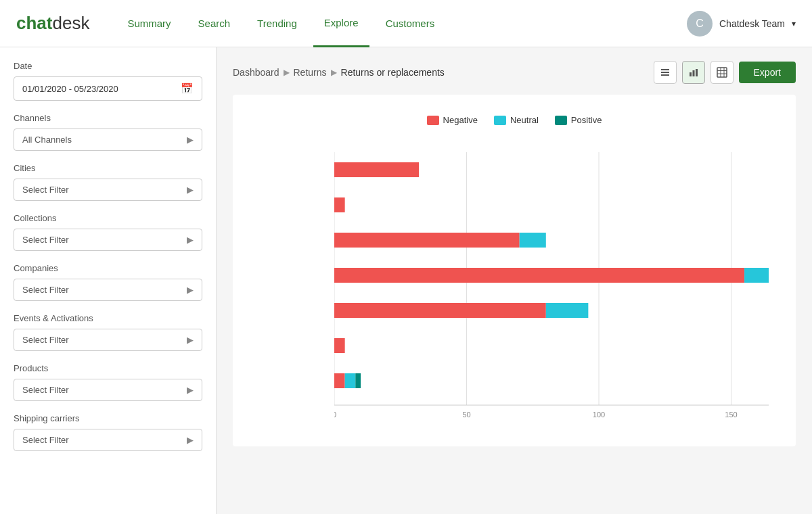  Describe the element at coordinates (108, 440) in the screenshot. I see `shipping-dropdown: Select Filter ▶` at that location.